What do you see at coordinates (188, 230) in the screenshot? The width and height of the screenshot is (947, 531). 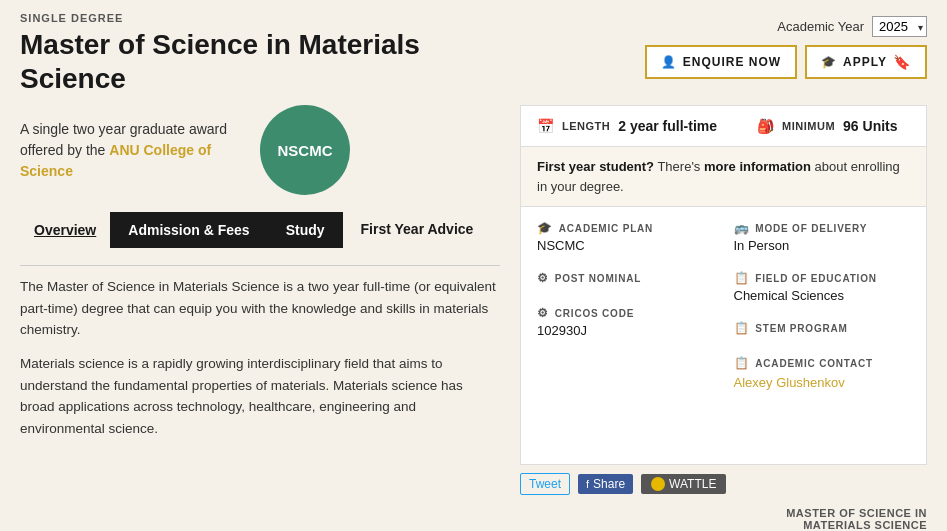 I see `tab-admission: Admission & Fees` at bounding box center [188, 230].